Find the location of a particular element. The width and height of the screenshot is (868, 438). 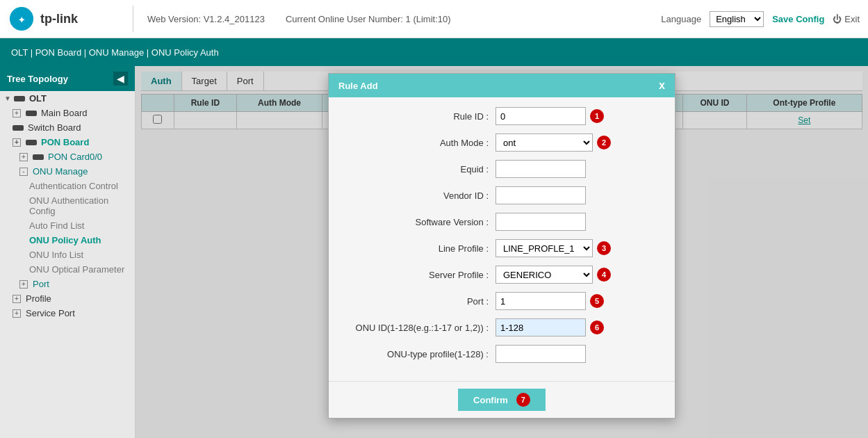

modal-header: Rule Add x is located at coordinates (502, 86).